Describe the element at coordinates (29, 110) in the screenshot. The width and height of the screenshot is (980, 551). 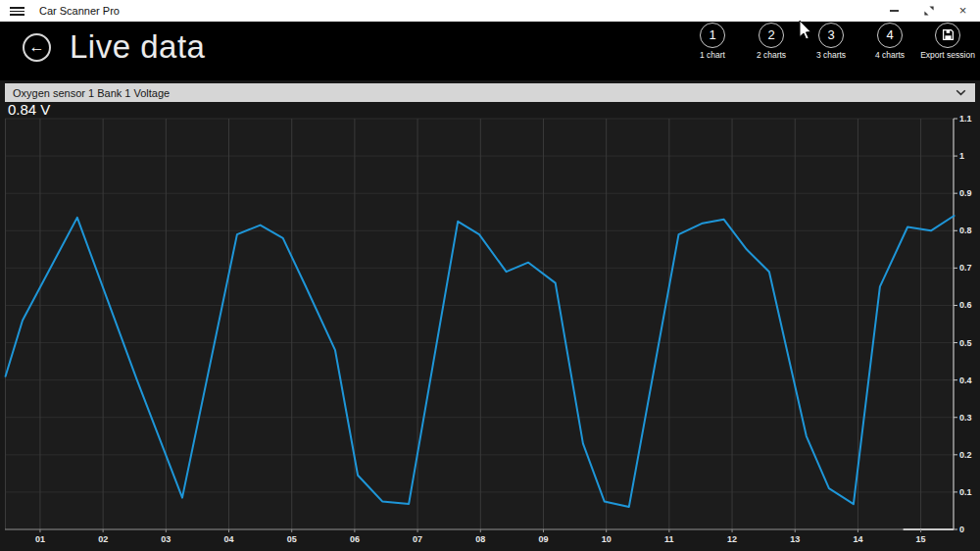
I see `current-reading: 0.84 V` at that location.